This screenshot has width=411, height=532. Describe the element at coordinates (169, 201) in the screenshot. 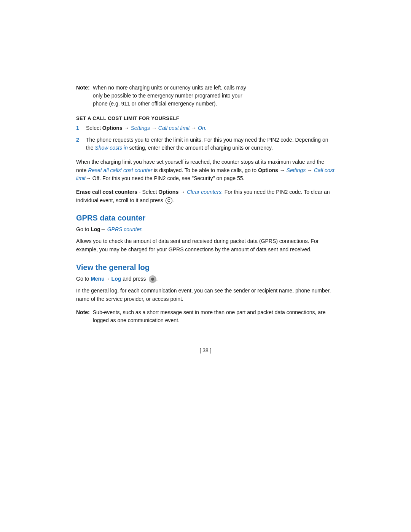

I see `c-icon: C` at that location.